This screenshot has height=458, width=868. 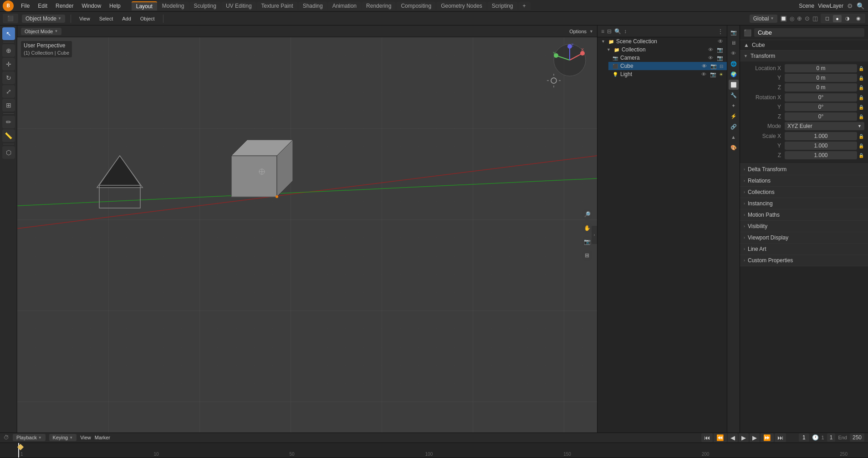 I want to click on line-art-header: › Line Art, so click(x=804, y=249).